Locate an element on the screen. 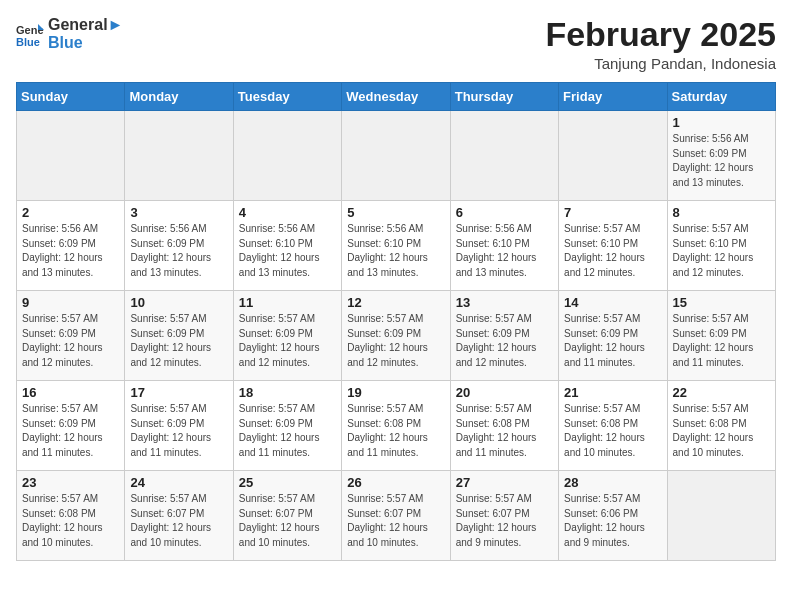 This screenshot has height=612, width=792. day-number: 19 is located at coordinates (396, 392).